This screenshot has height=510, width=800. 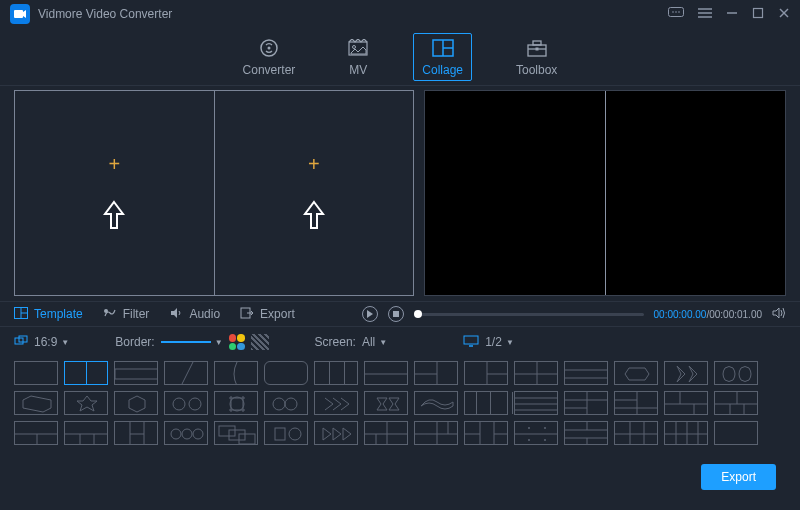 I want to click on maximize-icon, so click(x=758, y=14).